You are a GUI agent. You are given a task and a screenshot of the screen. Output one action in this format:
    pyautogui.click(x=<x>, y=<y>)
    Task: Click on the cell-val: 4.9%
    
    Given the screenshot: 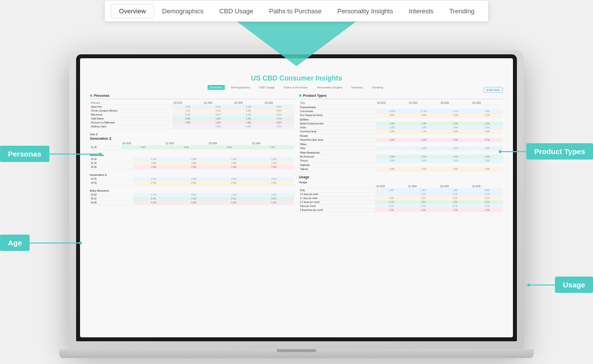 What is the action you would take?
    pyautogui.click(x=188, y=107)
    